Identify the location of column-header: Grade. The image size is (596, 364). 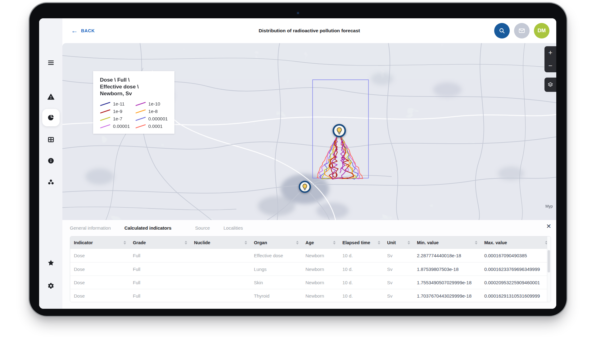
(160, 243).